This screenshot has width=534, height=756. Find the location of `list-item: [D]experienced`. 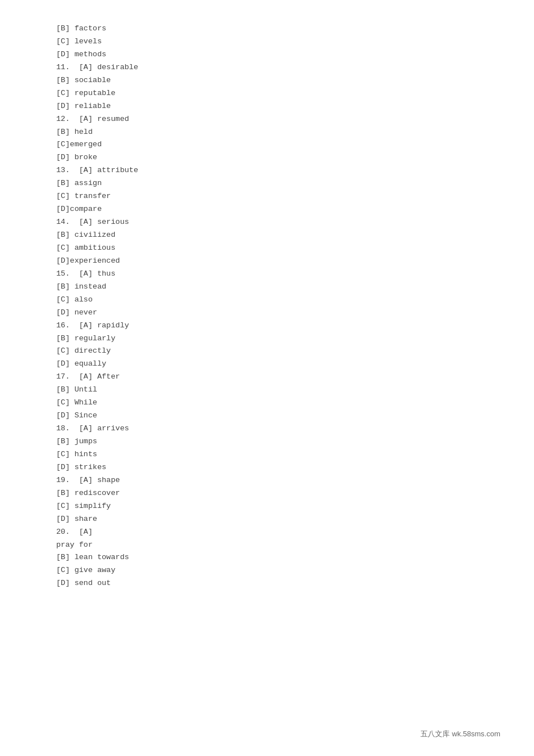

list-item: [D]experienced is located at coordinates (278, 261).